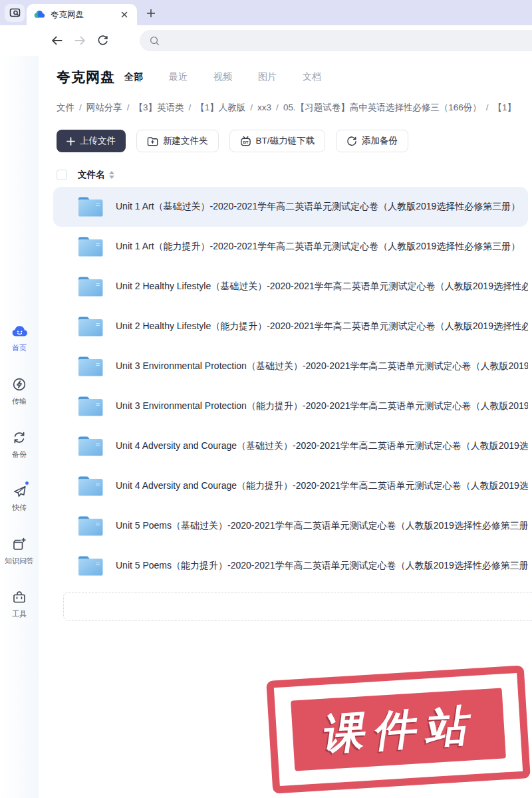 This screenshot has width=532, height=798. I want to click on folder-plus-icon, so click(153, 141).